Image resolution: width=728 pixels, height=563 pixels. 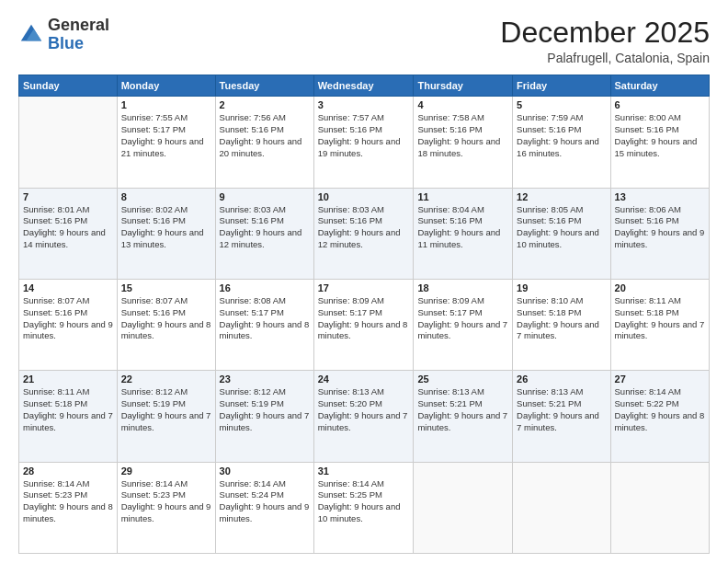 What do you see at coordinates (364, 105) in the screenshot?
I see `day-number: 3` at bounding box center [364, 105].